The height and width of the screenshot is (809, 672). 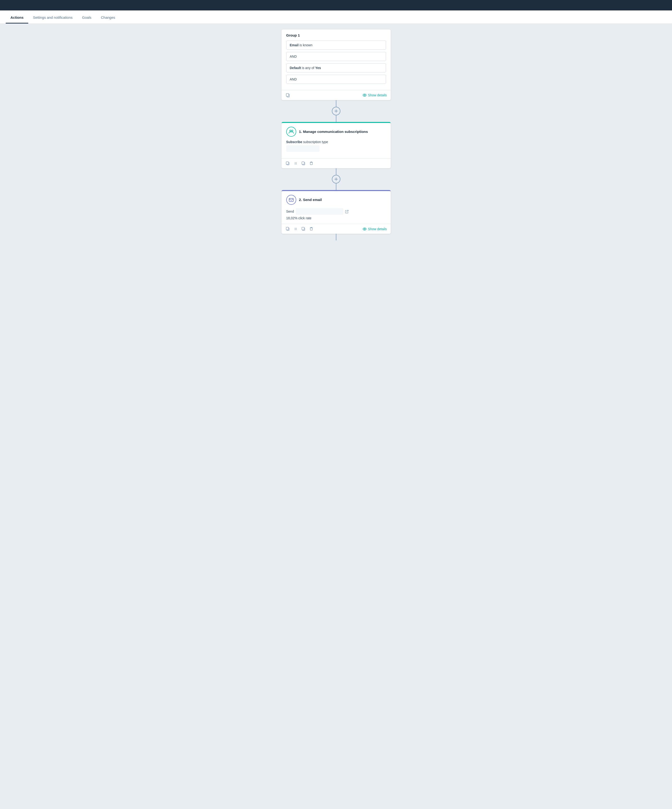 I want to click on filter-default-bold: Default, so click(x=295, y=68).